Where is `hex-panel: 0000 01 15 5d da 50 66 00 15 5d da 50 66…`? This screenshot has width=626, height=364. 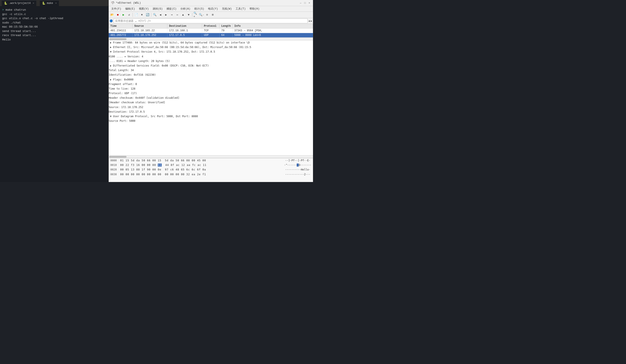
hex-panel: 0000 01 15 5d da 50 66 00 15 5d da 50 66… is located at coordinates (211, 170).